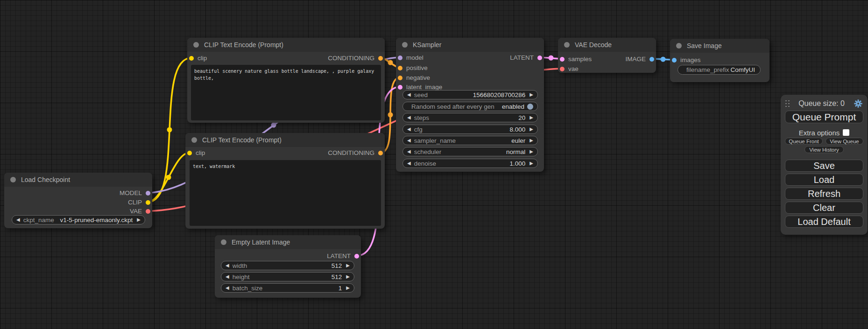  What do you see at coordinates (858, 104) in the screenshot?
I see `settings-gear-icon` at bounding box center [858, 104].